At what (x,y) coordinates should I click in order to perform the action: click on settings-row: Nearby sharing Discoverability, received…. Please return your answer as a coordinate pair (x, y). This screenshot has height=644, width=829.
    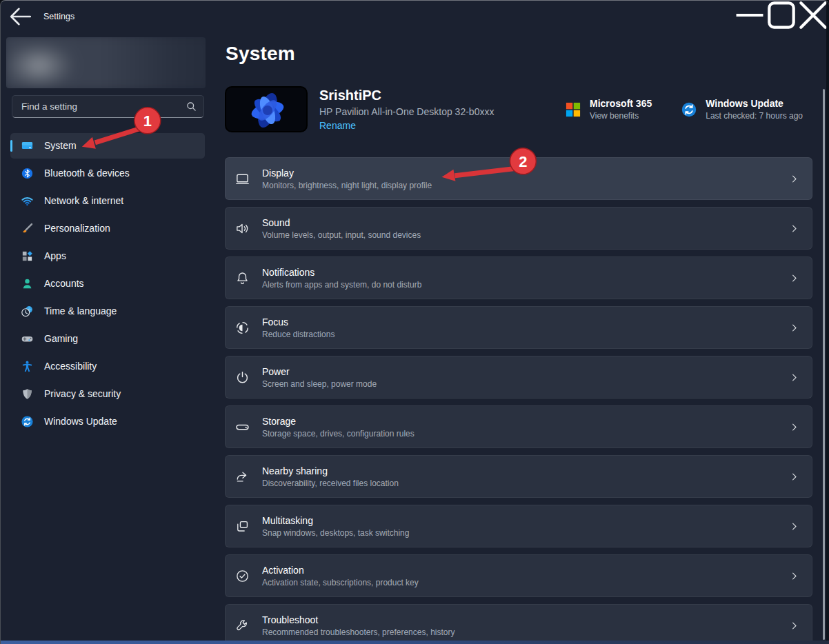
    Looking at the image, I should click on (519, 476).